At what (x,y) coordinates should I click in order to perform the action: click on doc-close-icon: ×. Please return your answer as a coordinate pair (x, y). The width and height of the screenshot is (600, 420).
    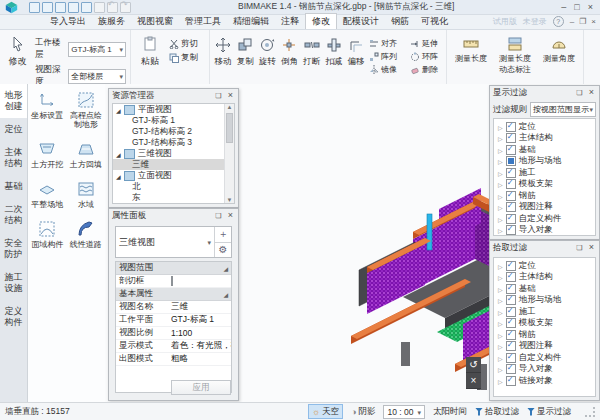
    Looking at the image, I should click on (594, 22).